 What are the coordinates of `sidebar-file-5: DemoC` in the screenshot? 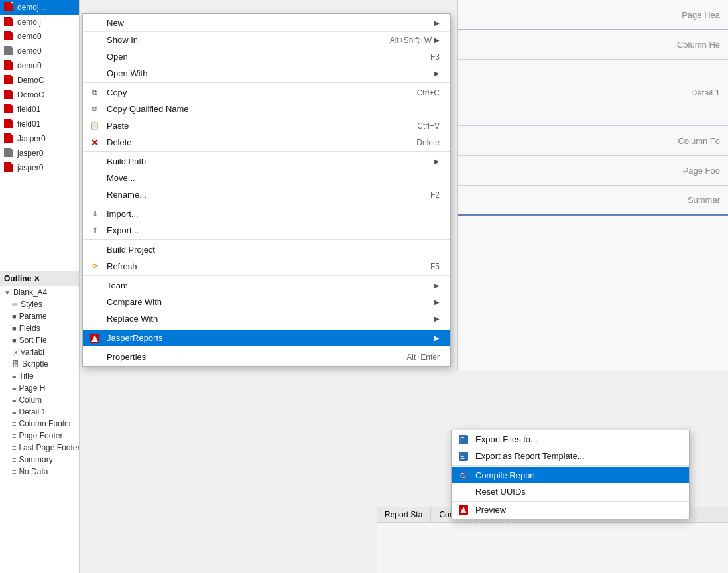 It's located at (40, 80).